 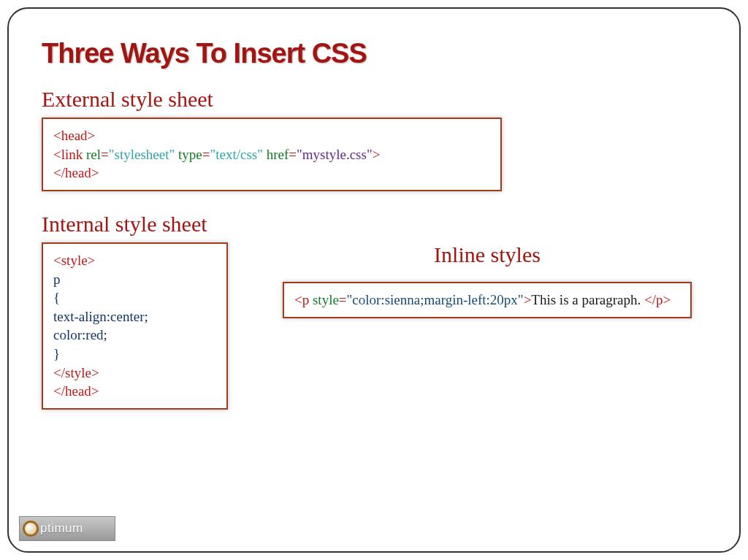 What do you see at coordinates (495, 280) in the screenshot?
I see `inline-column: Inline styles <p style="color:sienna;mar…` at bounding box center [495, 280].